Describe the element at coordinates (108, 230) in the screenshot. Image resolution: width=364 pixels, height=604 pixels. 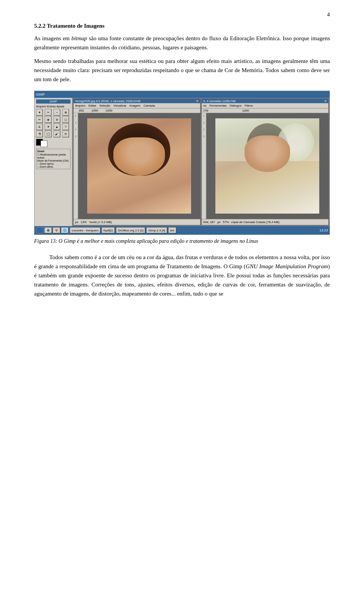
I see `taskbar-btn-kpdf: Kpdf[1]` at that location.